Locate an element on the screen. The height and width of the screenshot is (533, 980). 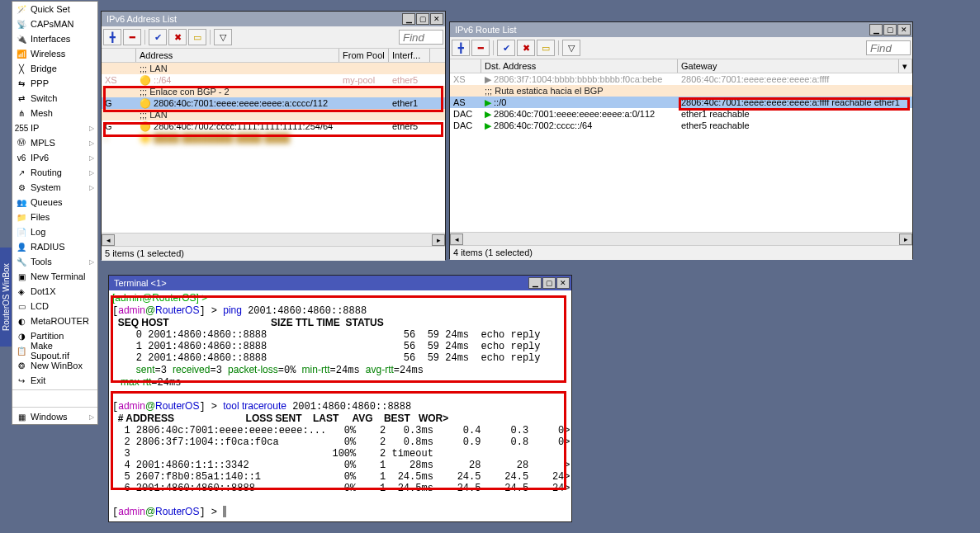
sidebar-item-lcd: ▭LCD is located at coordinates (54, 306).